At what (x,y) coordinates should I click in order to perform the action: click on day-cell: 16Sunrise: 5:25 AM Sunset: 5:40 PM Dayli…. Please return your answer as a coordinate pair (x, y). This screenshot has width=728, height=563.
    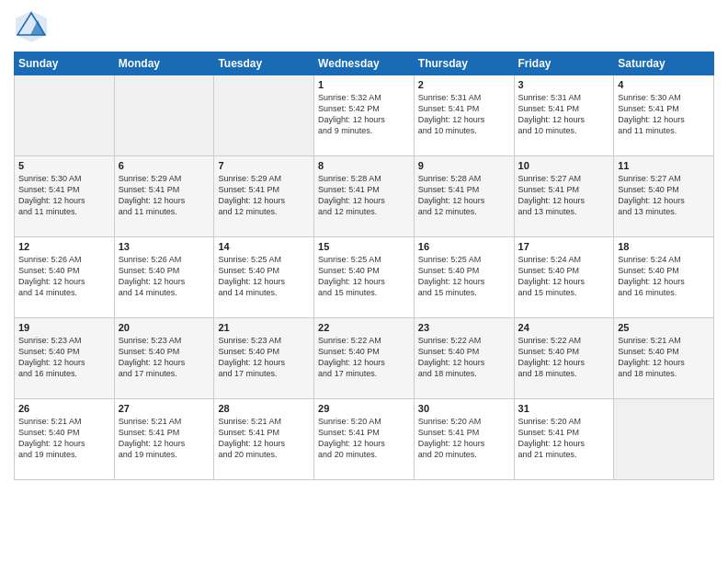
    Looking at the image, I should click on (463, 278).